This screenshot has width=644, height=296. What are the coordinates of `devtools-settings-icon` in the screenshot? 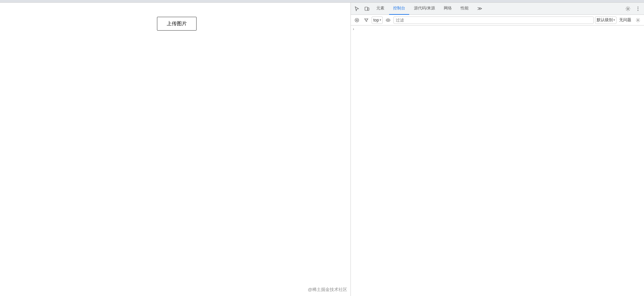 It's located at (628, 9).